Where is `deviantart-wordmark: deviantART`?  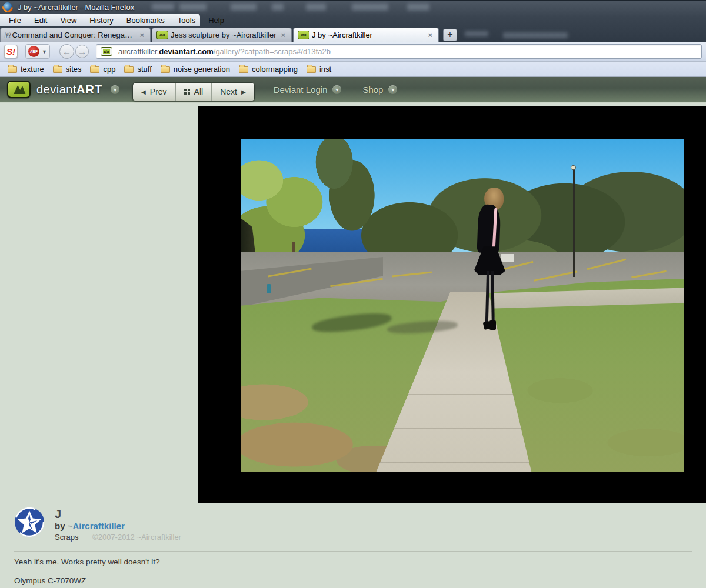 deviantart-wordmark: deviantART is located at coordinates (69, 89).